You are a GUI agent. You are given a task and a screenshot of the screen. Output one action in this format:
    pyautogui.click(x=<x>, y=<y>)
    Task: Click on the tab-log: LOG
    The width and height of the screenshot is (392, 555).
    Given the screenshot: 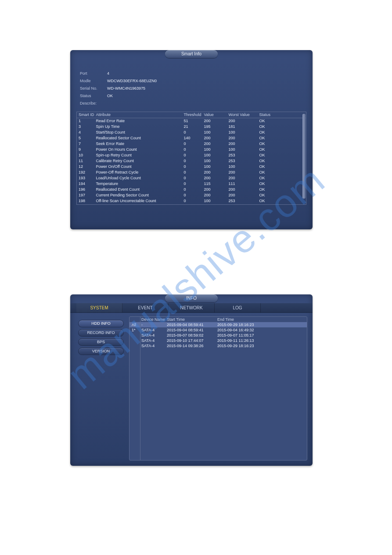 What is the action you would take?
    pyautogui.click(x=238, y=308)
    